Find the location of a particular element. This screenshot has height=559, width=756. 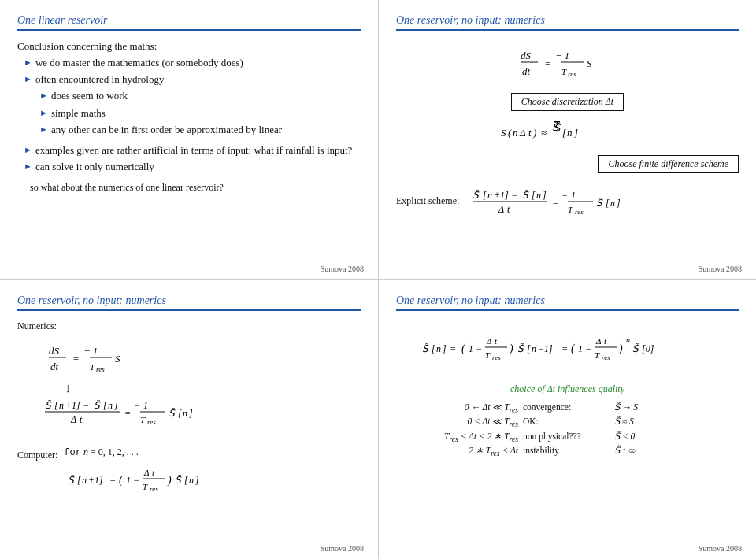

list-item: ► any other can be in first order be app… is located at coordinates (200, 130).